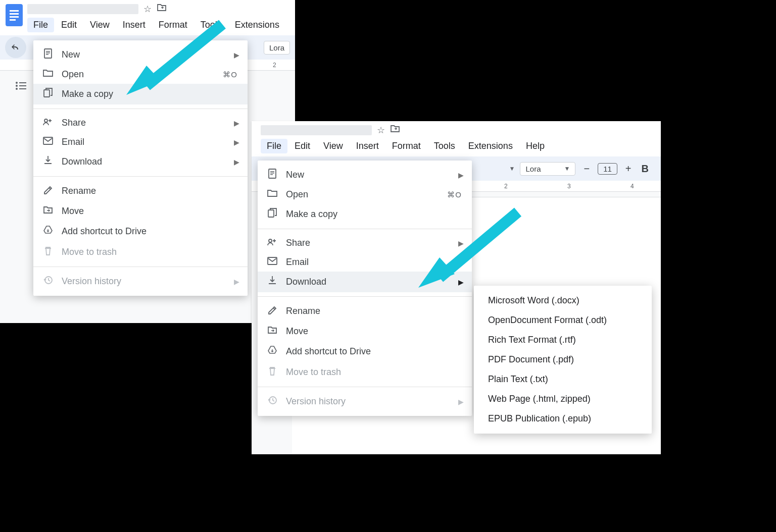  Describe the element at coordinates (563, 320) in the screenshot. I see `download-odt: OpenDocument Format (.odt)` at that location.